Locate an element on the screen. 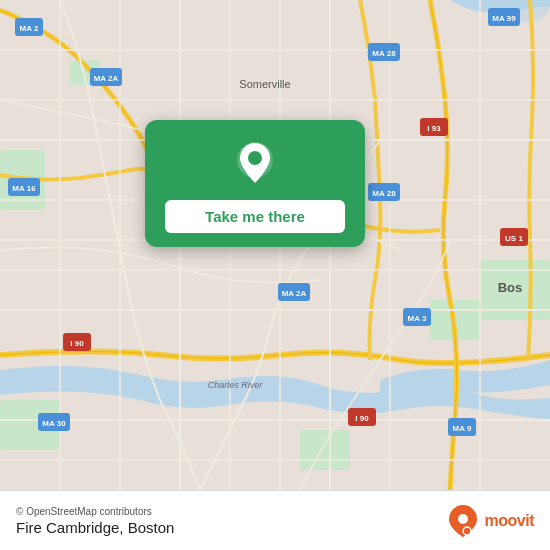  bottom-bar: © OpenStreetMap contributors Fire Cambri… is located at coordinates (275, 520).